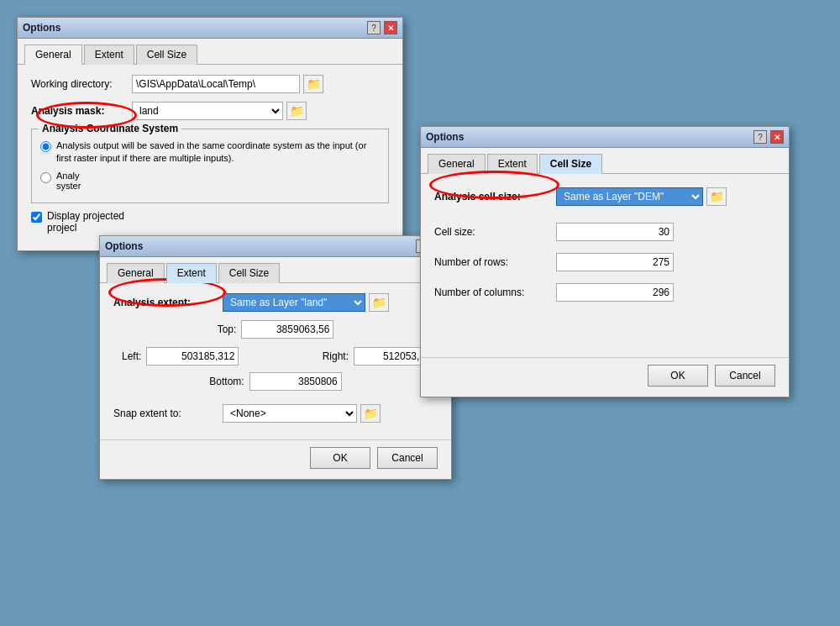 This screenshot has width=840, height=626. Describe the element at coordinates (227, 381) in the screenshot. I see `bottom-label: Bottom:` at that location.